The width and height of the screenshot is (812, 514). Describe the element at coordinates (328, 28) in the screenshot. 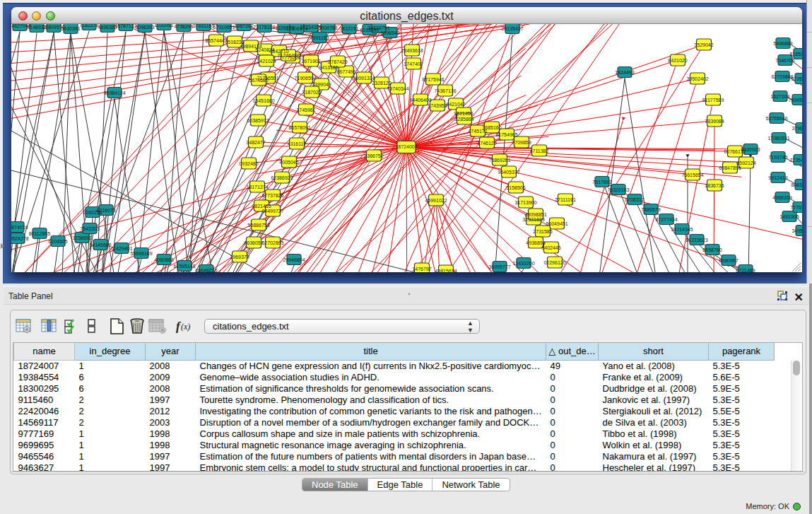

I see `svg-text: 5009788` at that location.